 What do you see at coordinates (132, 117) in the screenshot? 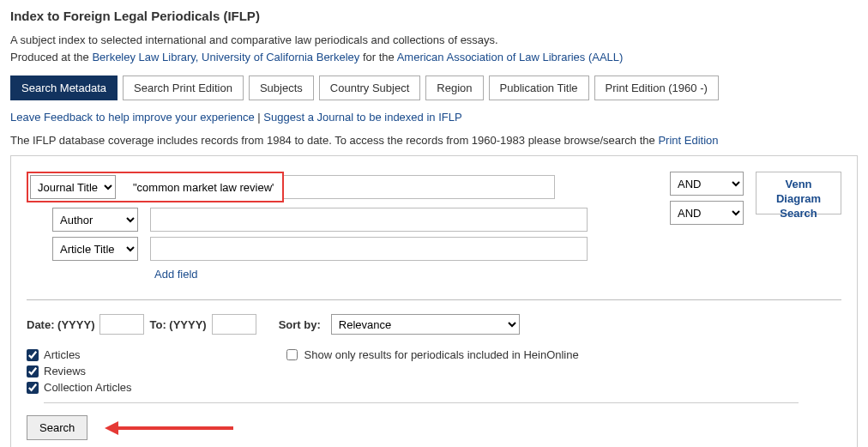
I see `link-leave-feedback: Leave Feedback to help improve your expe…` at bounding box center [132, 117].